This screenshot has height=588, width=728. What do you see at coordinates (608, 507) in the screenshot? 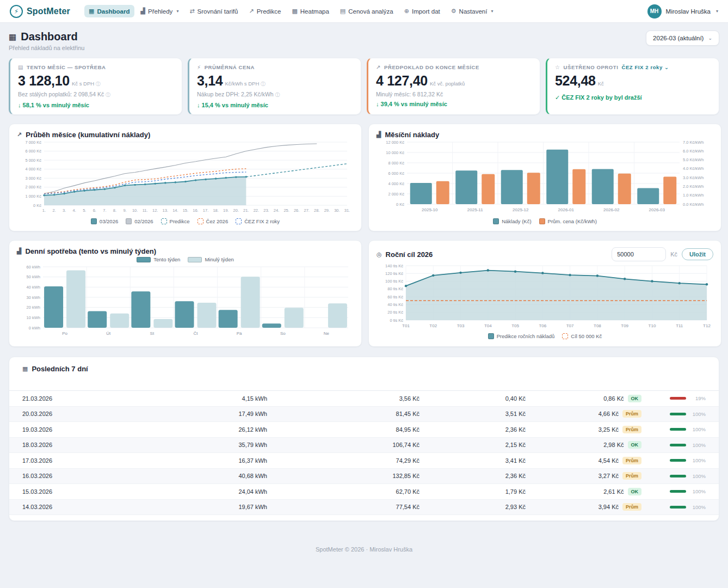
I see `spot-value: 3,94 Kč` at bounding box center [608, 507].